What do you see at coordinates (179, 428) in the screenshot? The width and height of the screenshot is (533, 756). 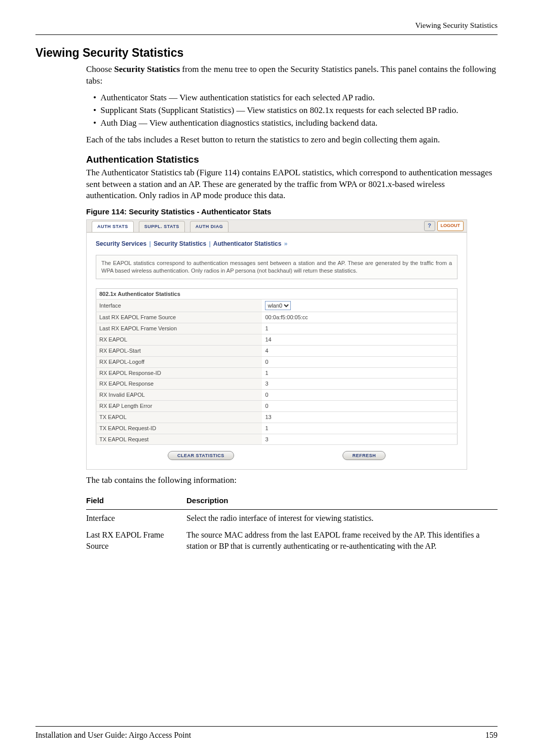 I see `stat-label: TX EAPOL Request-ID` at bounding box center [179, 428].